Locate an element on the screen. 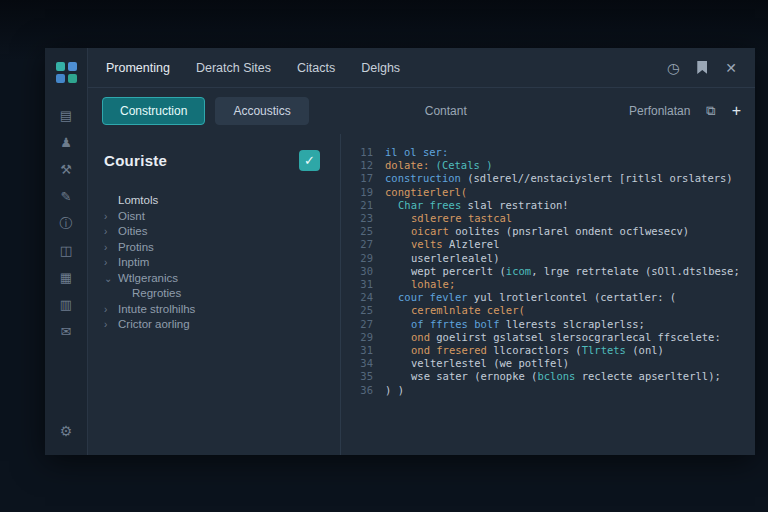 The width and height of the screenshot is (768, 512). code-line: 17construction (sdlerel//enstaciyslert [… is located at coordinates (549, 178).